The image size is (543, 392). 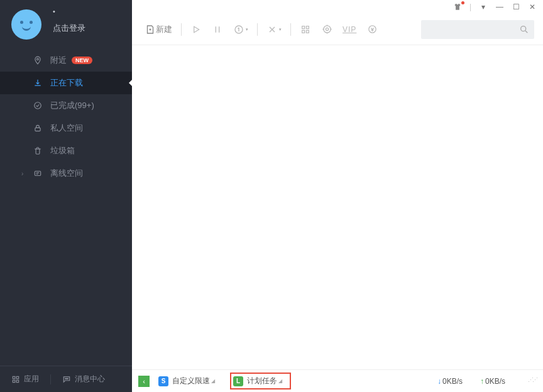 I want to click on coin-button, so click(x=372, y=30).